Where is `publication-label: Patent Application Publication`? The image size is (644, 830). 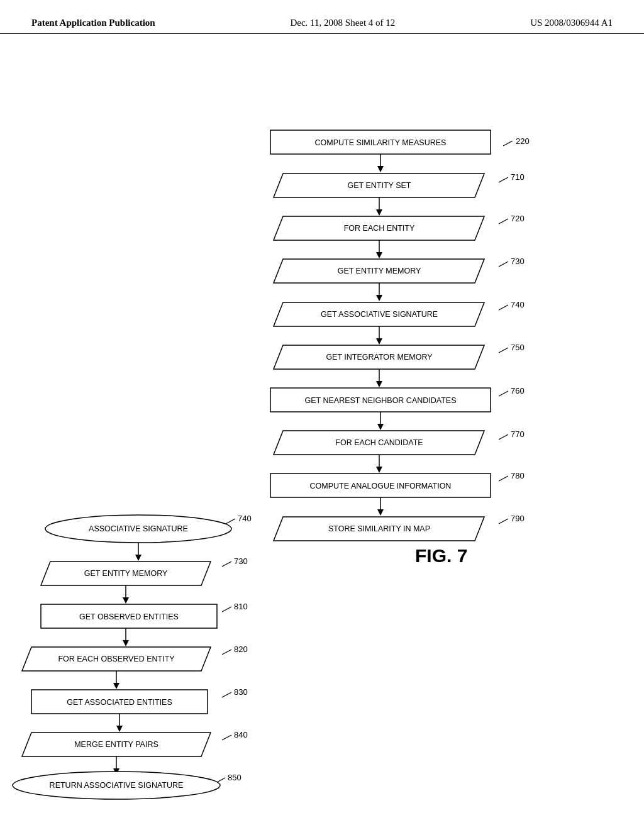 publication-label: Patent Application Publication is located at coordinates (93, 23).